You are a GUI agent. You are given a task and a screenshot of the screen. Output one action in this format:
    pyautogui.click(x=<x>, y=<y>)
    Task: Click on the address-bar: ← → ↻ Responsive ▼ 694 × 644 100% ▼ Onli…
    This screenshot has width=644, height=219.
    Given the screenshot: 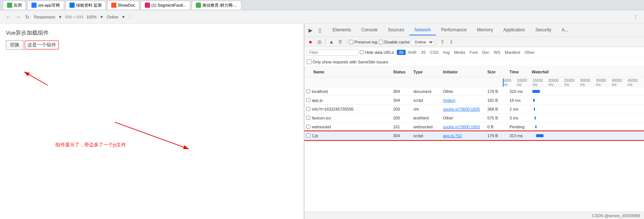 What is the action you would take?
    pyautogui.click(x=322, y=17)
    